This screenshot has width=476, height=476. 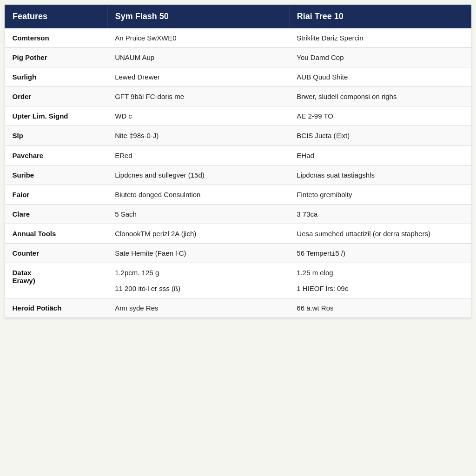 What do you see at coordinates (57, 58) in the screenshot?
I see `feature-label: Pig Pother` at bounding box center [57, 58].